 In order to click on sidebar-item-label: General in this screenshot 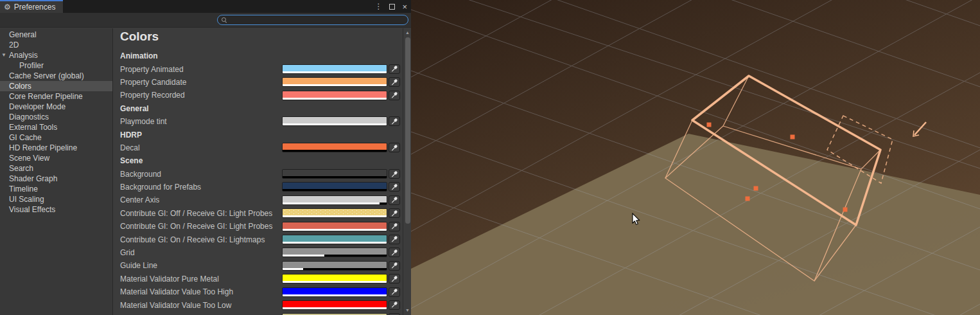, I will do `click(23, 35)`.